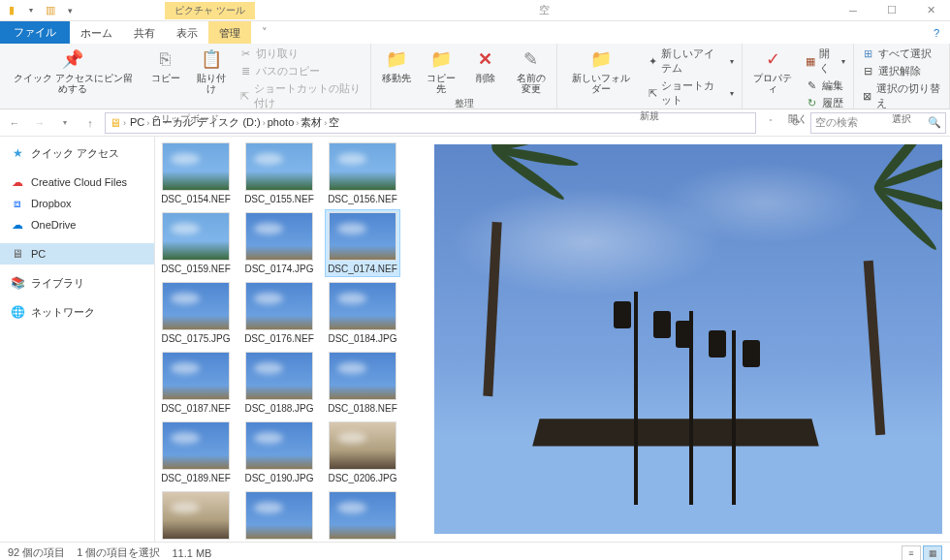  Describe the element at coordinates (279, 313) in the screenshot. I see `file-thumbnail: DSC_0176.NEF` at that location.